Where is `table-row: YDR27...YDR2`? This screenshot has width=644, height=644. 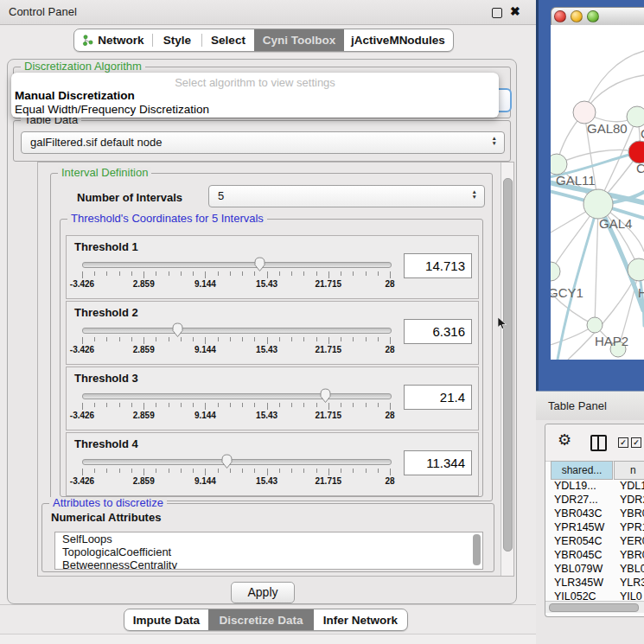
table-row: YDR27...YDR2 is located at coordinates (595, 501).